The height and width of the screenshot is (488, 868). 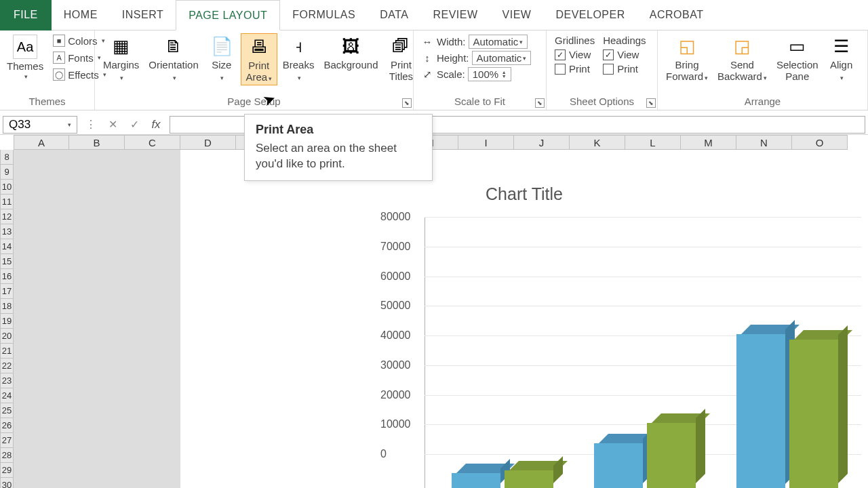 What do you see at coordinates (142, 15) in the screenshot?
I see `tab-insert: INSERT` at bounding box center [142, 15].